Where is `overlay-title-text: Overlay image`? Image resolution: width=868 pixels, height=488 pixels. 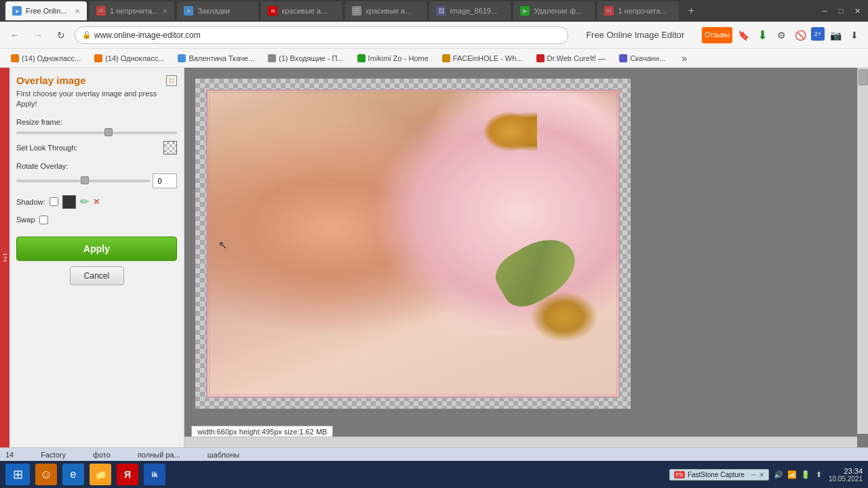
overlay-title-text: Overlay image is located at coordinates (52, 80).